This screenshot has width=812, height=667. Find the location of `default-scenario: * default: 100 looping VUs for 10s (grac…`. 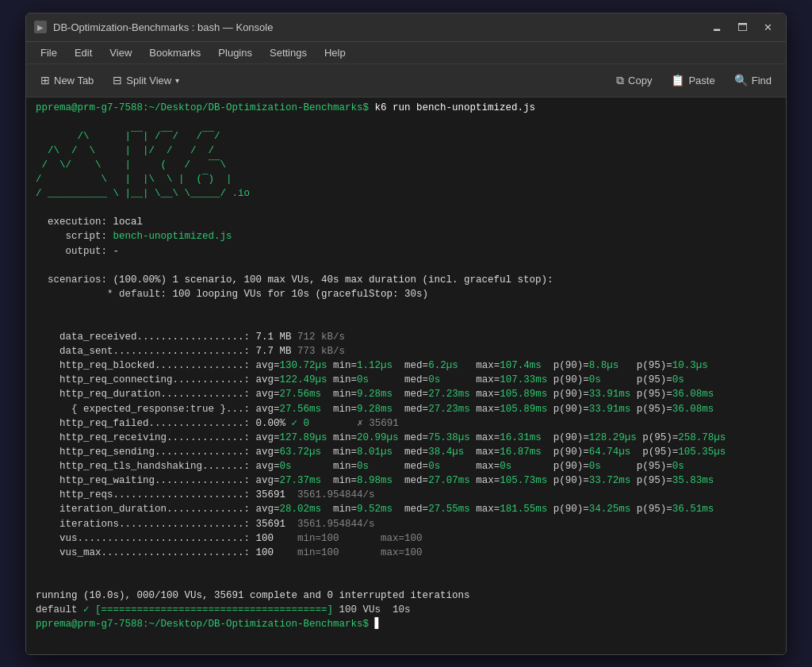

default-scenario: * default: 100 looping VUs for 10s (grac… is located at coordinates (406, 294).